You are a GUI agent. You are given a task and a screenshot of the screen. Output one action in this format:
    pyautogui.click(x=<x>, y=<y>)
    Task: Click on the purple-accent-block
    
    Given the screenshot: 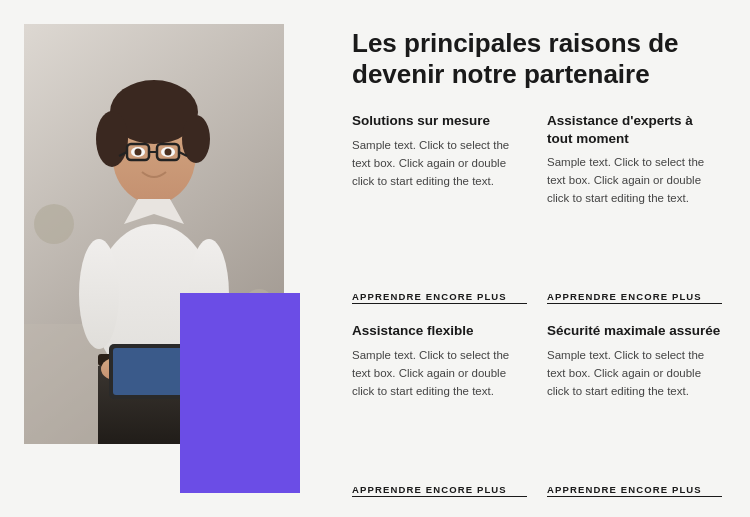 What is the action you would take?
    pyautogui.click(x=240, y=393)
    